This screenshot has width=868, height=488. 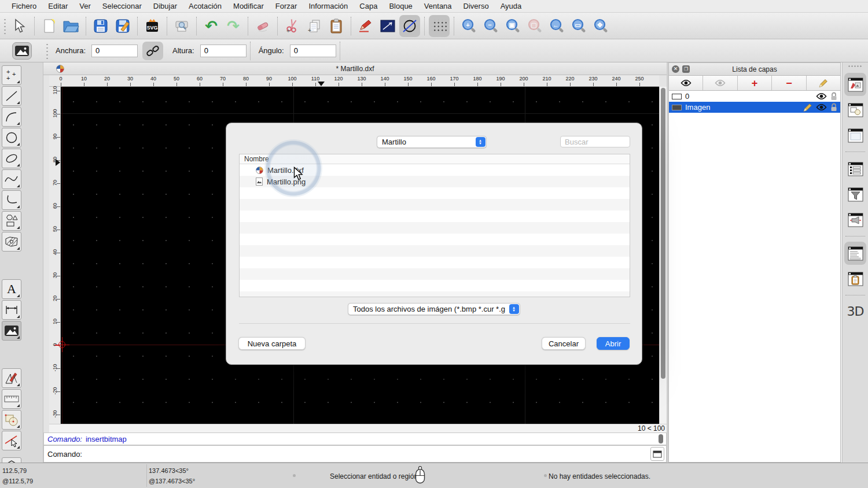 What do you see at coordinates (855, 135) in the screenshot?
I see `library-panel-button` at bounding box center [855, 135].